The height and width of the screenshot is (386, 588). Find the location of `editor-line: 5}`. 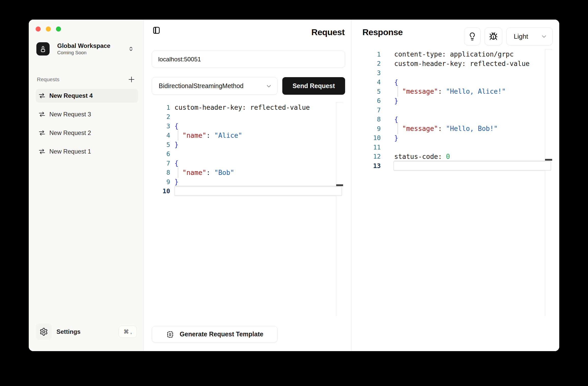

editor-line: 5} is located at coordinates (248, 145).